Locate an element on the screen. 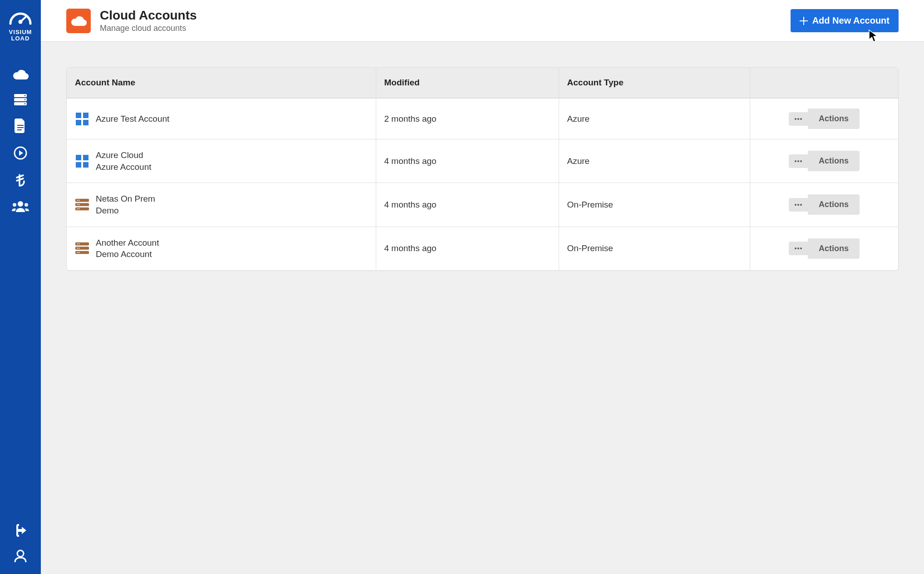  account-name-line1: Azure Cloud is located at coordinates (123, 155).